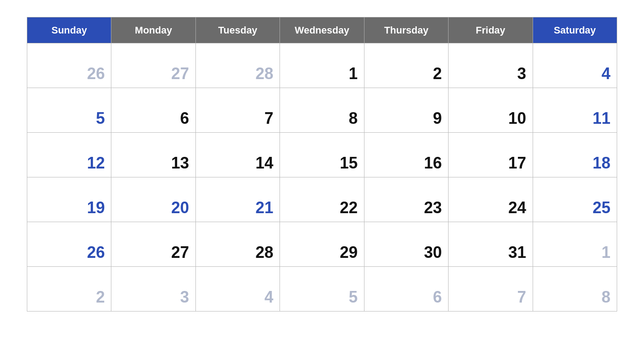 Image resolution: width=644 pixels, height=362 pixels. I want to click on weekday-header-monday: Monday, so click(153, 30).